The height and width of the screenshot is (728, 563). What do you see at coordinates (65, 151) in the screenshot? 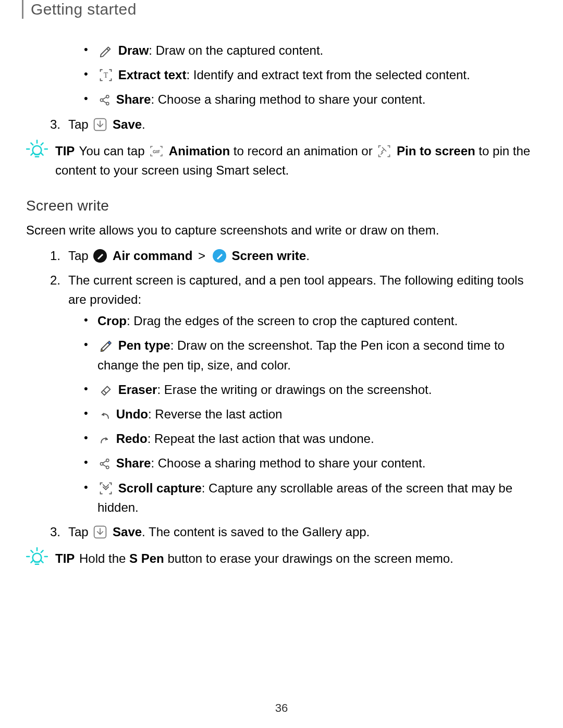
I see `tip1-label: TIP` at bounding box center [65, 151].